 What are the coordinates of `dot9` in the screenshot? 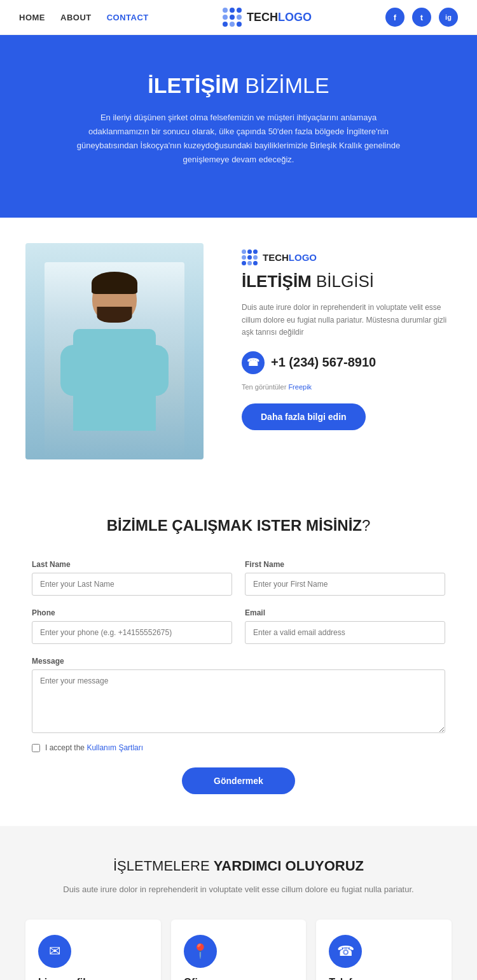 It's located at (239, 24).